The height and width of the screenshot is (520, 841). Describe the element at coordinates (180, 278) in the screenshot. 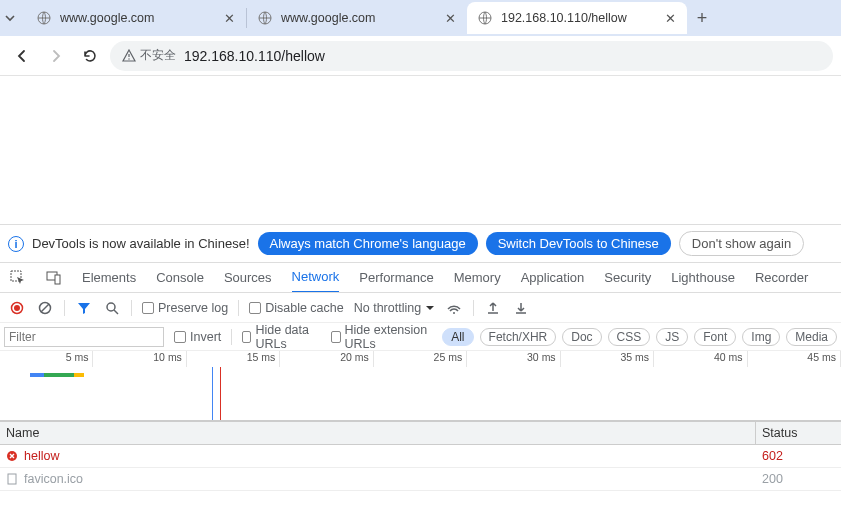

I see `devtools-tab-console: Console` at that location.